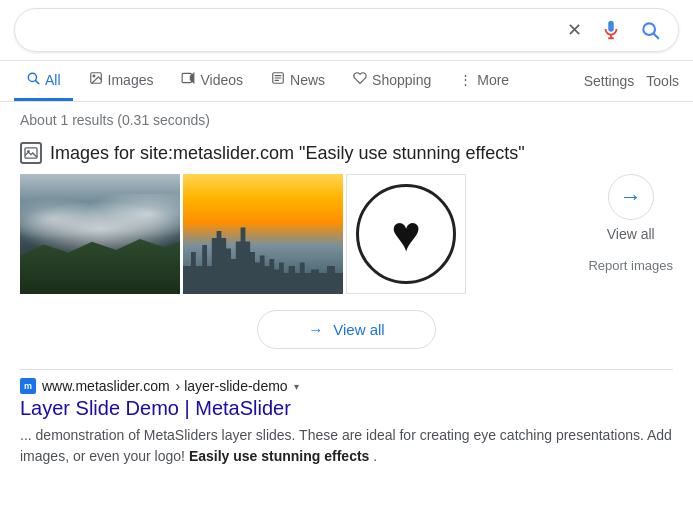  What do you see at coordinates (614, 30) in the screenshot?
I see `search-bar-icons: ✕` at bounding box center [614, 30].